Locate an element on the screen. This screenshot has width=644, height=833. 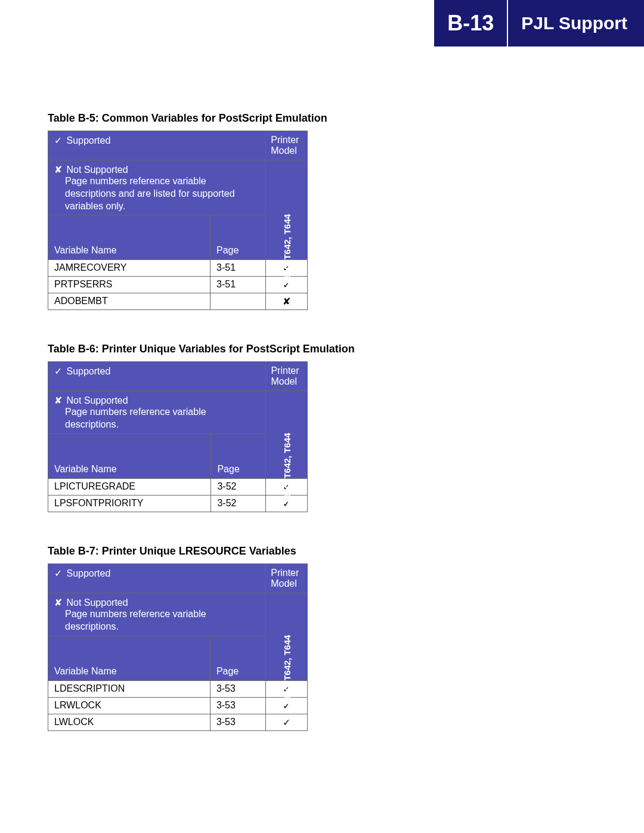
page-header: B-13 PJL Support is located at coordinates (322, 23).